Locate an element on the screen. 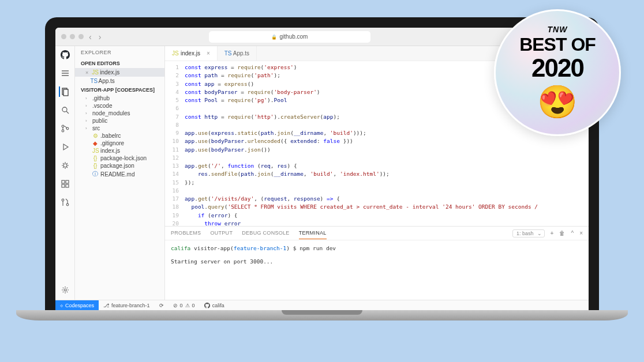 Image resolution: width=644 pixels, height=362 pixels. github-small-icon is located at coordinates (207, 306).